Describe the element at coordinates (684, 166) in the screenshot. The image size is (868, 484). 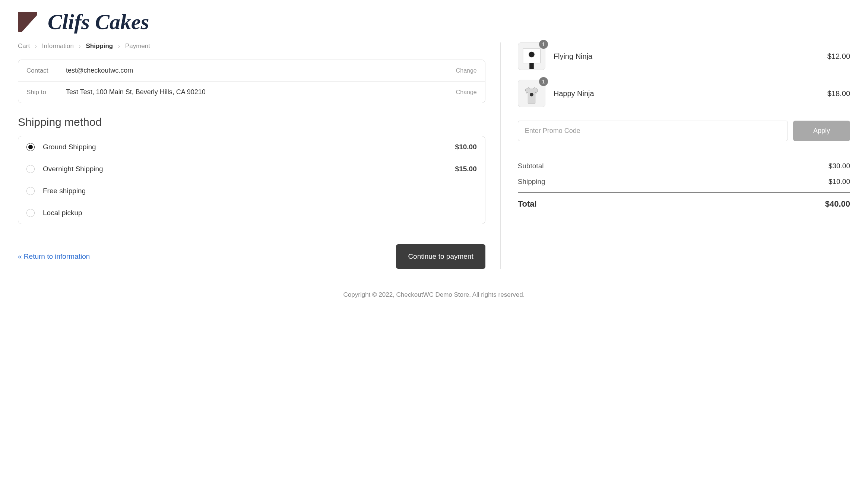
I see `subtotal-row: Subtotal $30.00` at that location.